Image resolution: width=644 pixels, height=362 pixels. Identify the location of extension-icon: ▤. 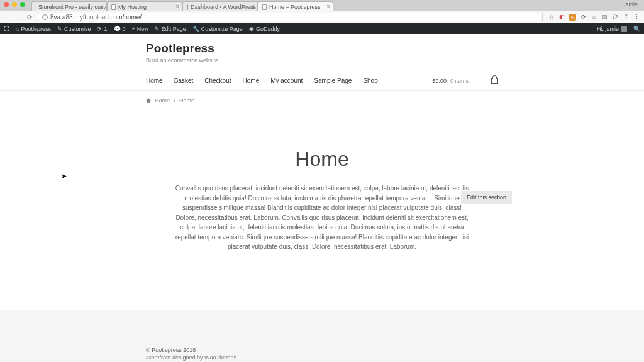
(605, 18).